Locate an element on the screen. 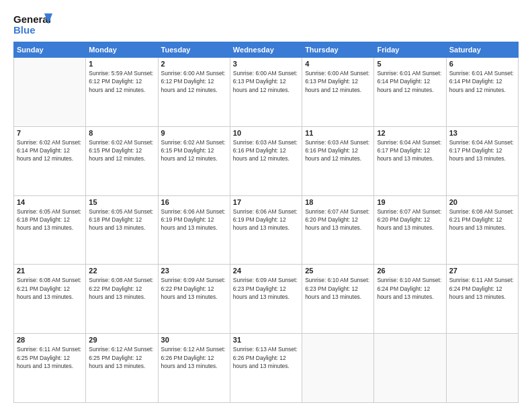  day-info: Sunrise: 6:00 AM Sunset: 6:12 PM Dayligh… is located at coordinates (194, 82).